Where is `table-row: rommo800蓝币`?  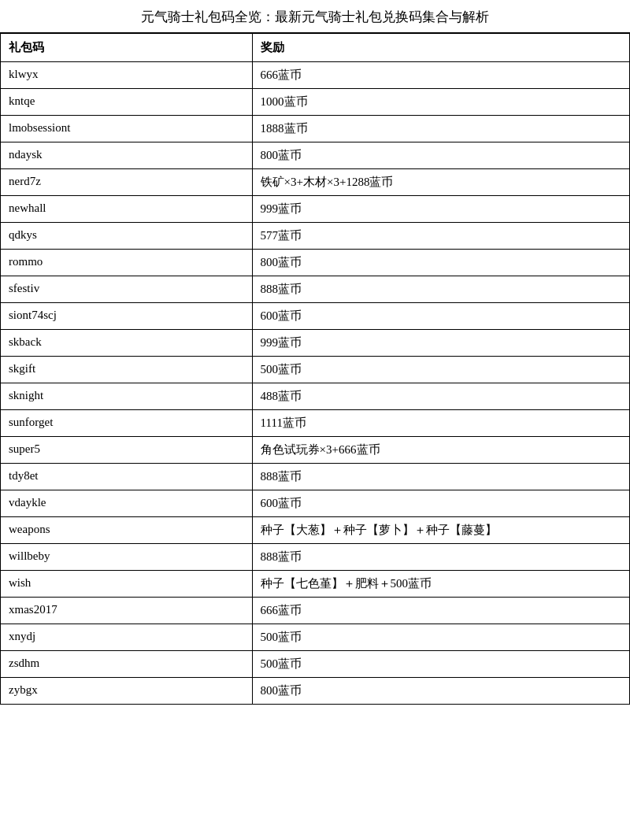 table-row: rommo800蓝币 is located at coordinates (315, 263).